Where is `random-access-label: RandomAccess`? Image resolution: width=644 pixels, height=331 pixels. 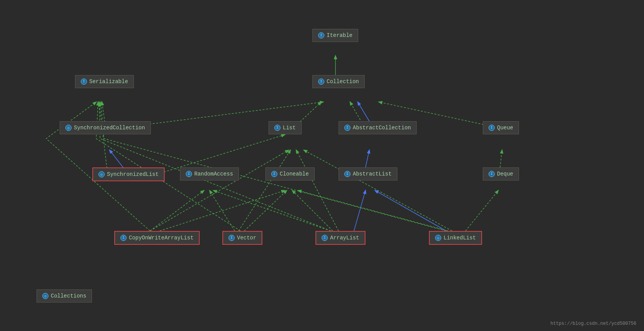
random-access-label: RandomAccess is located at coordinates (214, 174).